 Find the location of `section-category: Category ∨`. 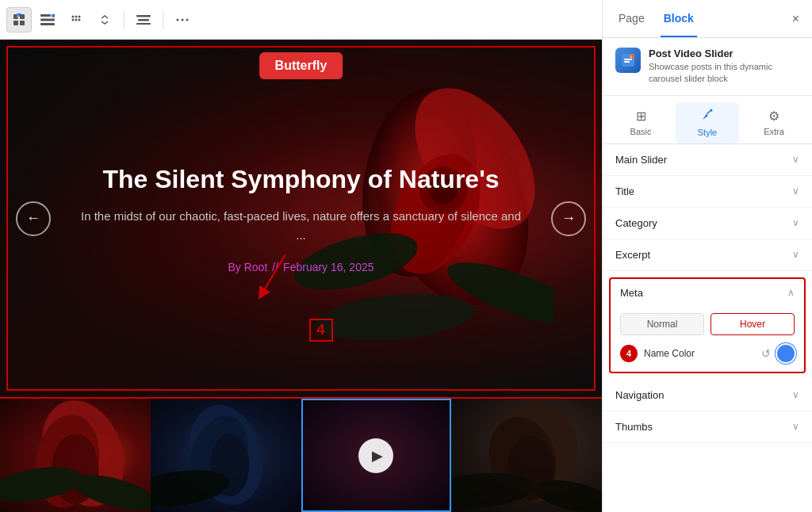

section-category: Category ∨ is located at coordinates (707, 224).